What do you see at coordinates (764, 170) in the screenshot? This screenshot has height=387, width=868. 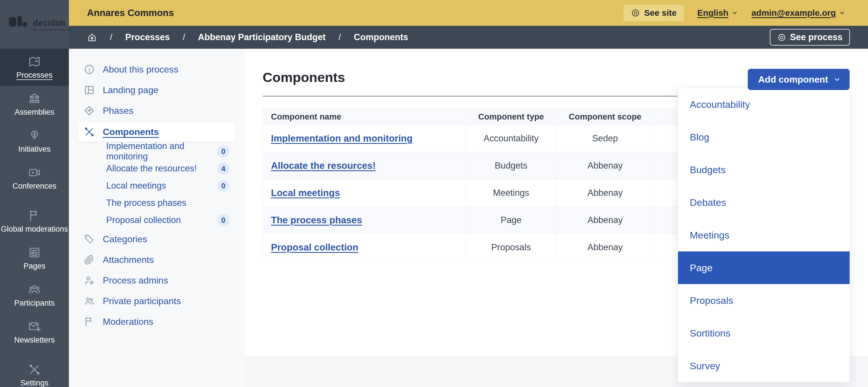 I see `dropdown-item-budgets: Budgets` at bounding box center [764, 170].